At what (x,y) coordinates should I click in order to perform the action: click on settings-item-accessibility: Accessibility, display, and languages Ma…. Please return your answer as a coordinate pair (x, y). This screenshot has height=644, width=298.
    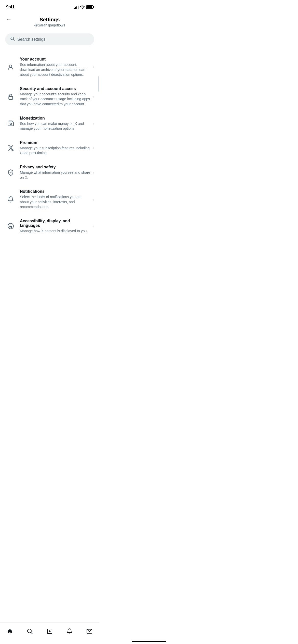
    Looking at the image, I should click on (50, 226).